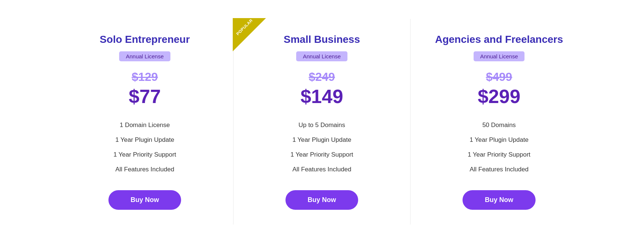 The height and width of the screenshot is (243, 644). I want to click on card-title-small-business: Small Business, so click(322, 40).